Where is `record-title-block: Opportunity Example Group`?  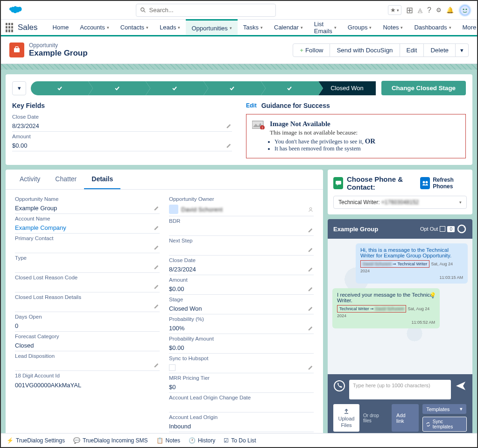
record-title-block: Opportunity Example Group is located at coordinates (58, 50).